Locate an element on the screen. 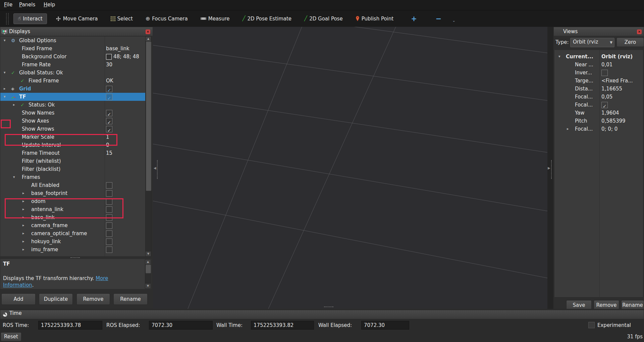 Image resolution: width=644 pixels, height=342 pixels. time-field-value-ros-elapsed: 7072.30 is located at coordinates (181, 325).